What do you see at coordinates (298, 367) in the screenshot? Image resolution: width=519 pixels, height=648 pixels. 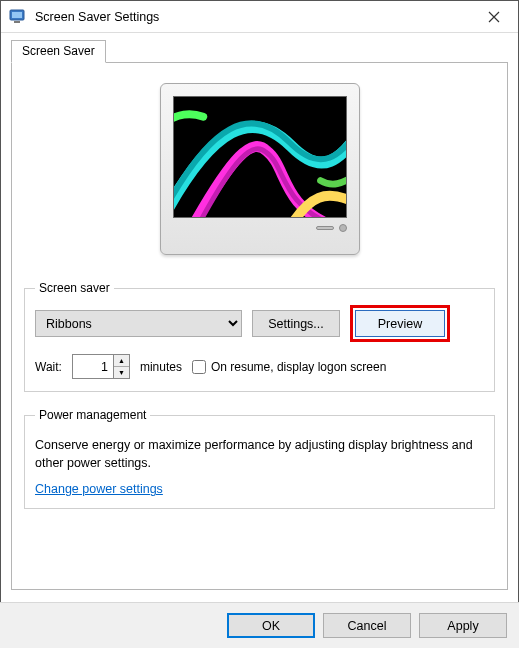 I see `resume-text: On resume, display logon screen` at bounding box center [298, 367].